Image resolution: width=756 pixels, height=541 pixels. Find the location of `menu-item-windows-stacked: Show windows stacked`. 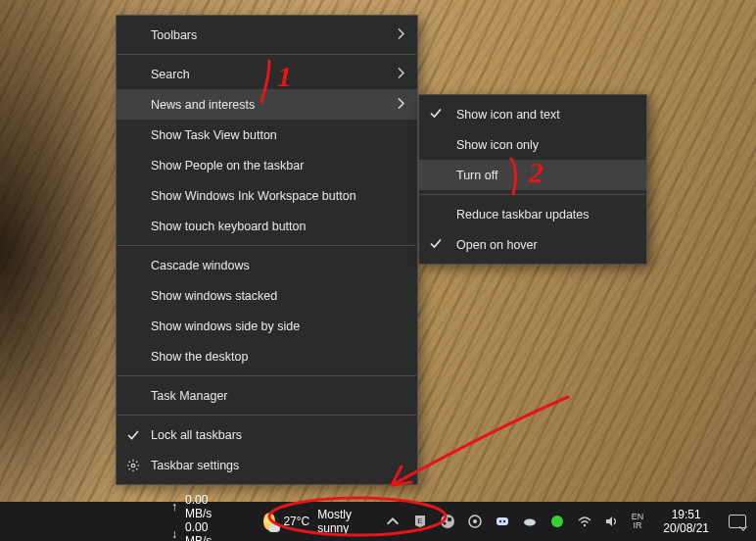

menu-item-windows-stacked: Show windows stacked is located at coordinates (266, 296).